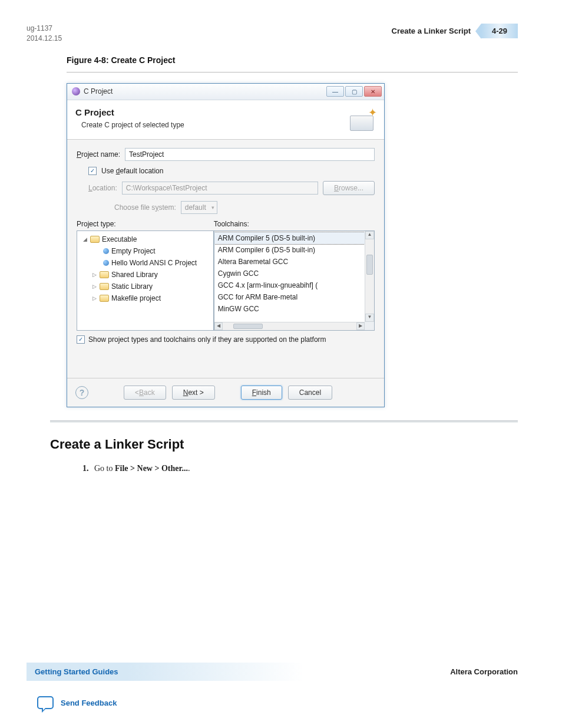 Image resolution: width=562 pixels, height=728 pixels. I want to click on wizard-title: C Project, so click(130, 112).